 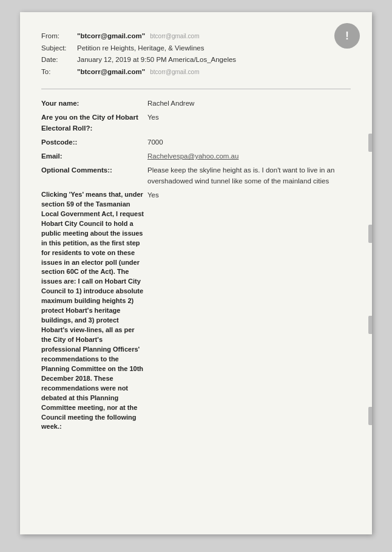 I want to click on subject-value: Petition re Heights, Heritage, & Viewlin…, so click(x=141, y=49).